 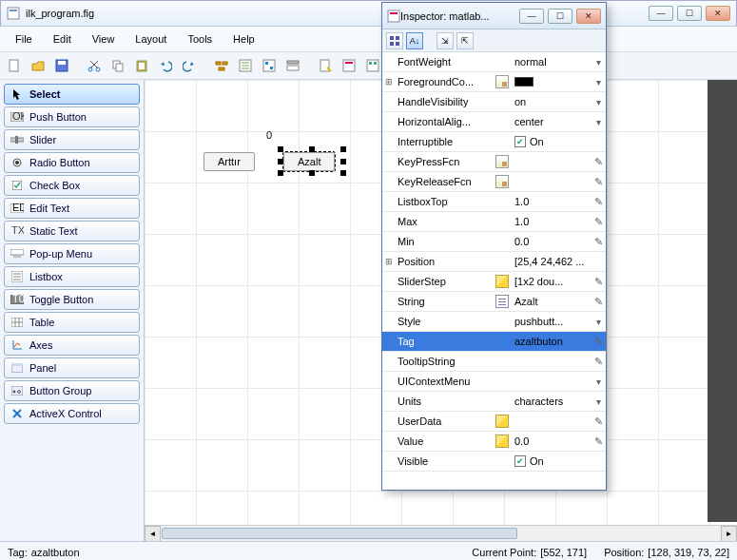 I want to click on prop-row-userdata: UserData, so click(x=495, y=422).